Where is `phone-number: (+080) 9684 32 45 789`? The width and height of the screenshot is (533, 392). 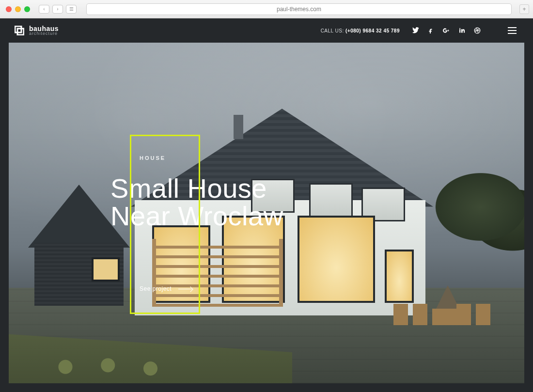
phone-number: (+080) 9684 32 45 789 is located at coordinates (373, 31).